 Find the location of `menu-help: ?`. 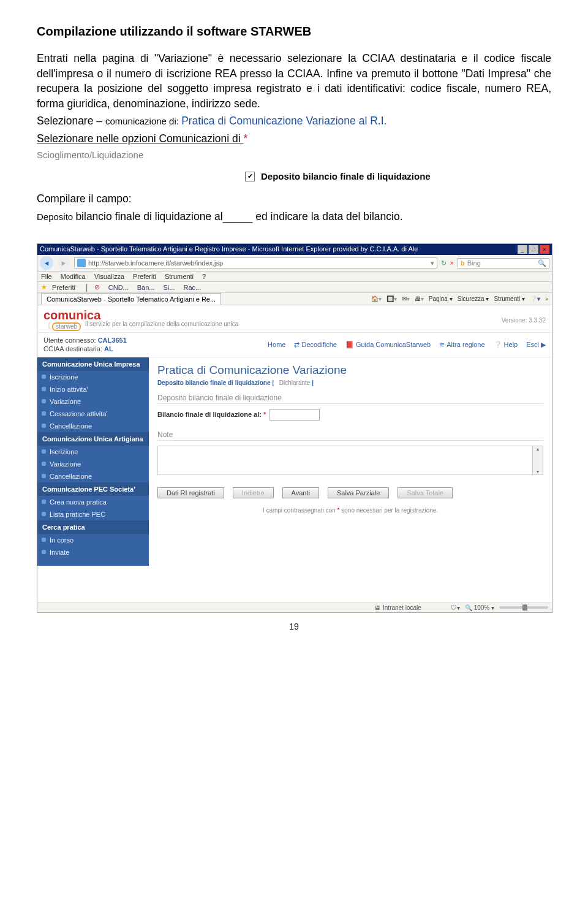

menu-help: ? is located at coordinates (204, 276).